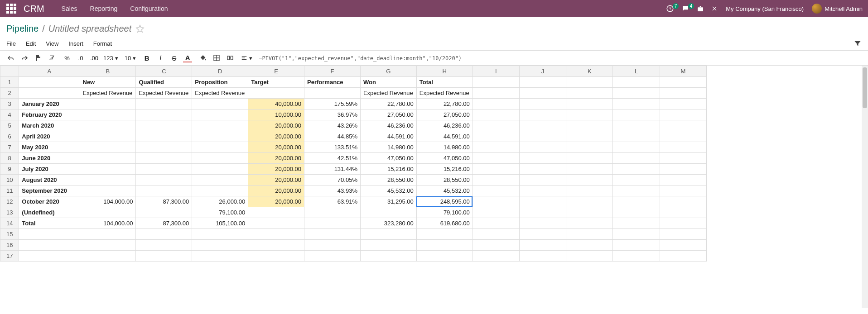 Image resolution: width=868 pixels, height=314 pixels. I want to click on menu-file: File, so click(11, 43).